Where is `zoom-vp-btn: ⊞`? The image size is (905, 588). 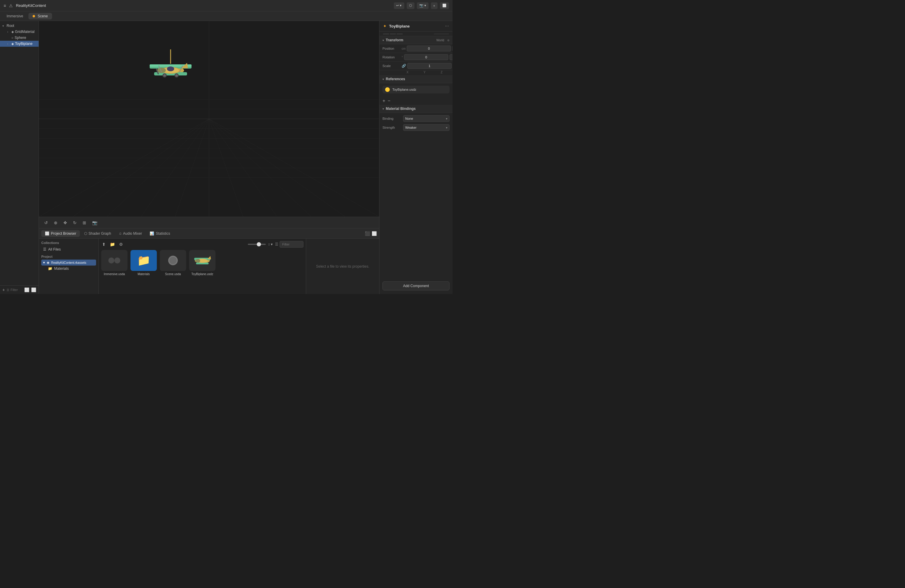 zoom-vp-btn: ⊞ is located at coordinates (84, 223).